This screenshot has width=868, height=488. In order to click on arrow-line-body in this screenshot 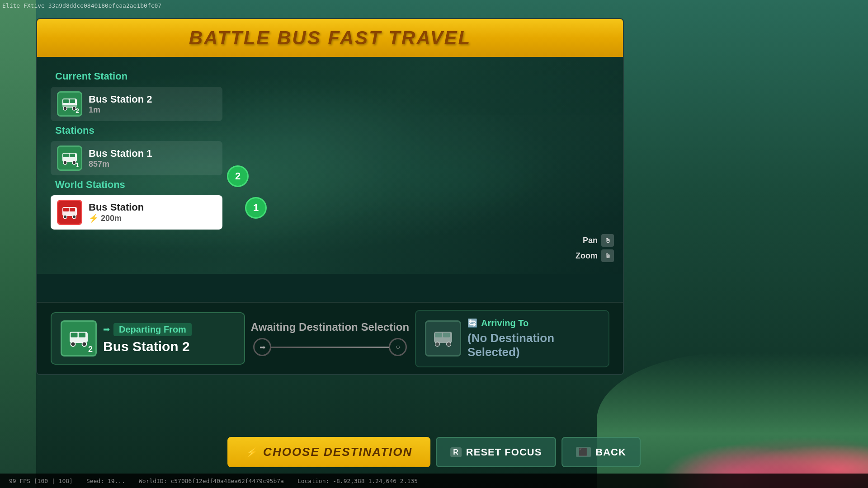, I will do `click(330, 347)`.